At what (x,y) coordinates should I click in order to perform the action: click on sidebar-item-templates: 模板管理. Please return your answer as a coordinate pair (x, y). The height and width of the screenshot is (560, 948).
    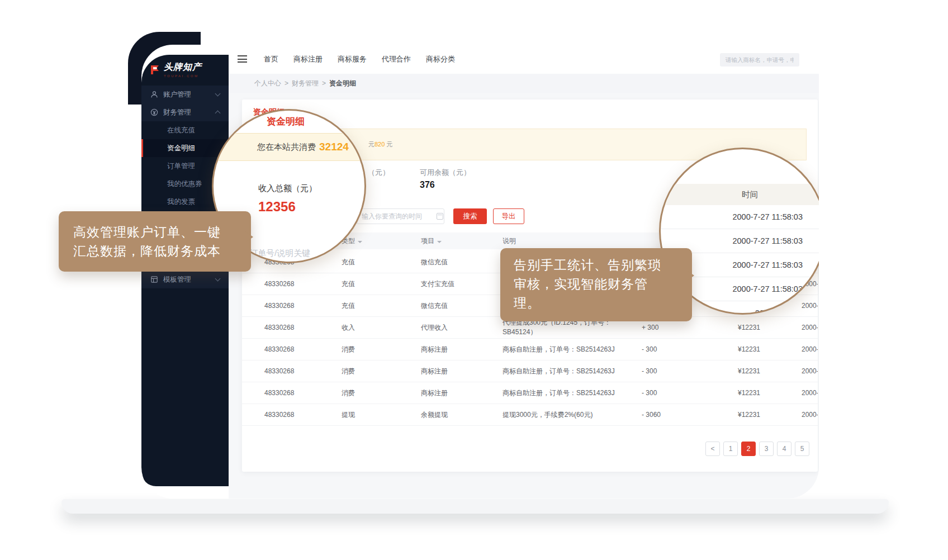
    Looking at the image, I should click on (185, 279).